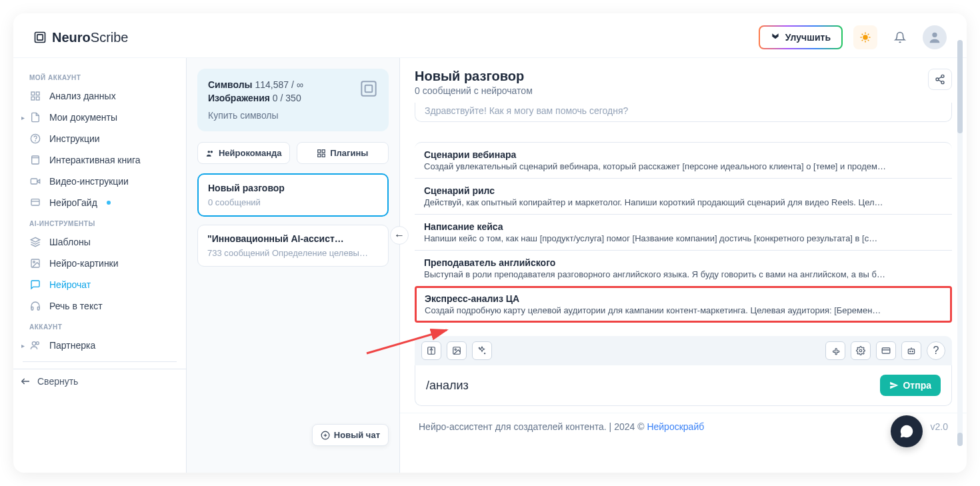 The width and height of the screenshot is (980, 486). I want to click on sidebar-item-chat: Нейрочат, so click(100, 285).